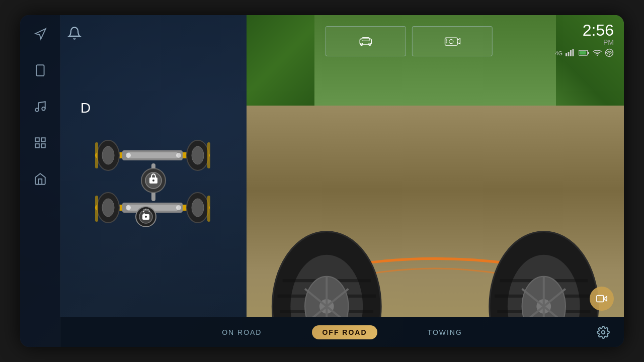  I want to click on clock: 2:56, so click(598, 30).